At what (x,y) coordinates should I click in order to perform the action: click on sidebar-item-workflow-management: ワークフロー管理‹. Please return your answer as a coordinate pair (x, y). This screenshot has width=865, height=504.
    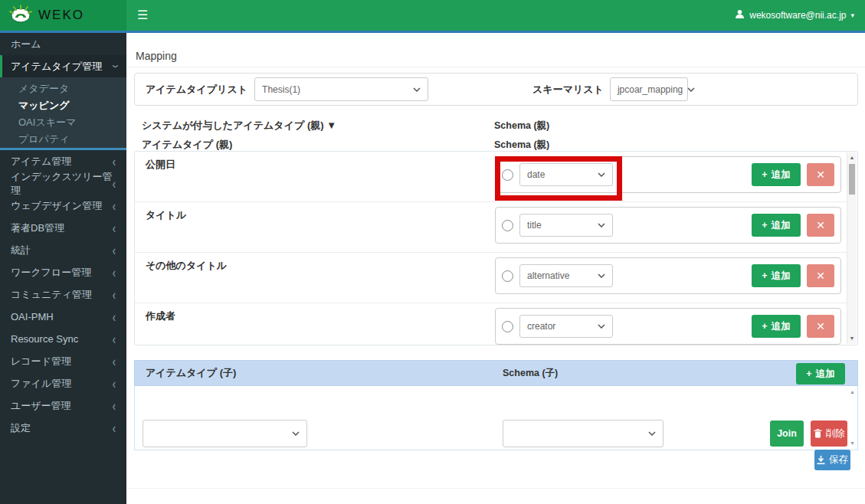
    Looking at the image, I should click on (63, 273).